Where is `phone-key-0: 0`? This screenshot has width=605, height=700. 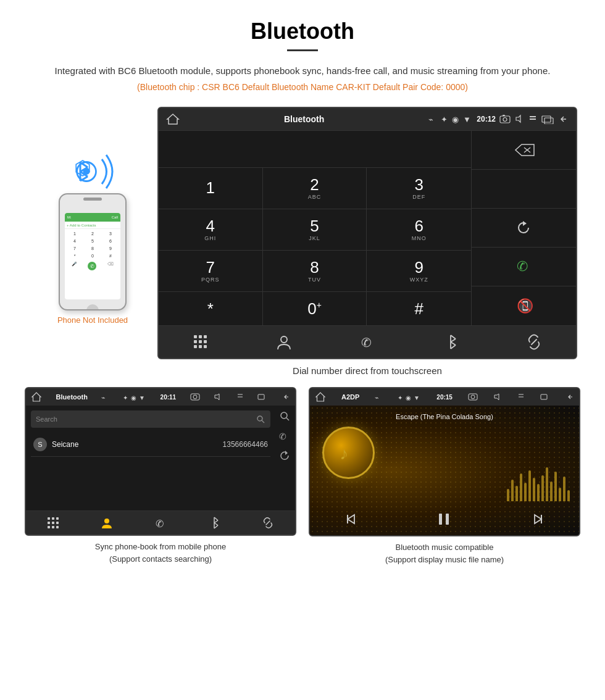
phone-key-0: 0 is located at coordinates (93, 256).